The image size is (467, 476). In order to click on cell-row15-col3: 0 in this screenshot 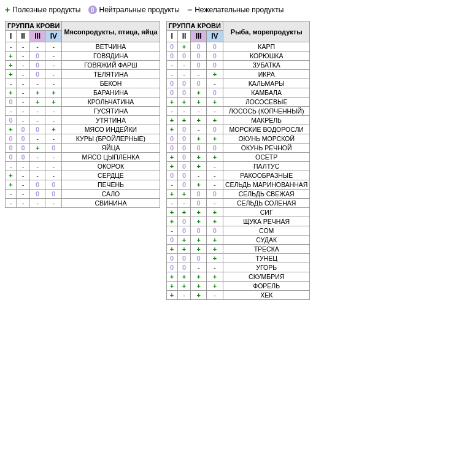, I will do `click(54, 185)`.